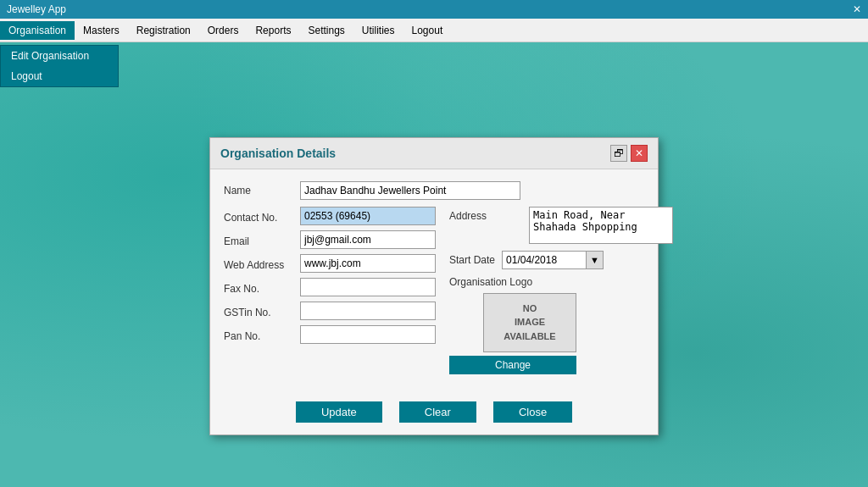 The height and width of the screenshot is (487, 868). What do you see at coordinates (102, 30) in the screenshot?
I see `menu-item-masters: Masters` at bounding box center [102, 30].